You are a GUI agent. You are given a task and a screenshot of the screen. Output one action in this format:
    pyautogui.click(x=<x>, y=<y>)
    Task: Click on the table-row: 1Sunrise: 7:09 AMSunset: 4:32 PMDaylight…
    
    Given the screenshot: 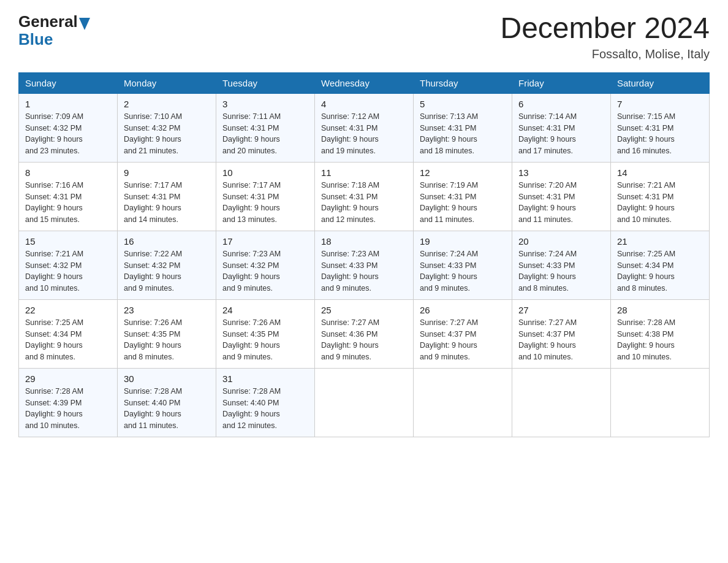 What is the action you would take?
    pyautogui.click(x=69, y=128)
    